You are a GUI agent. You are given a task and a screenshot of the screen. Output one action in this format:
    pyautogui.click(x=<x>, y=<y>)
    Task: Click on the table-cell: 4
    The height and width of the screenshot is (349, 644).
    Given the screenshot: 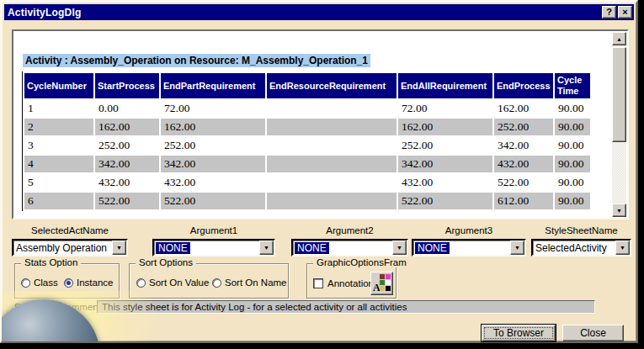 What is the action you would take?
    pyautogui.click(x=59, y=164)
    